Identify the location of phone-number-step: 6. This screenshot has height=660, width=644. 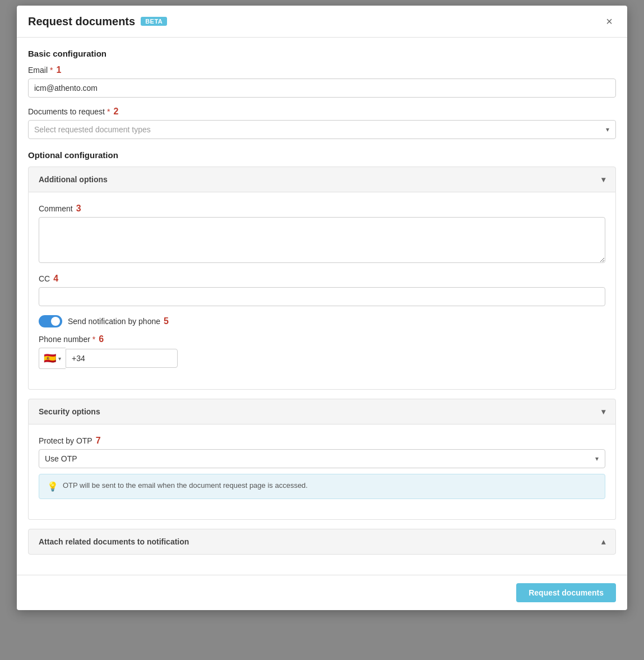
(101, 339).